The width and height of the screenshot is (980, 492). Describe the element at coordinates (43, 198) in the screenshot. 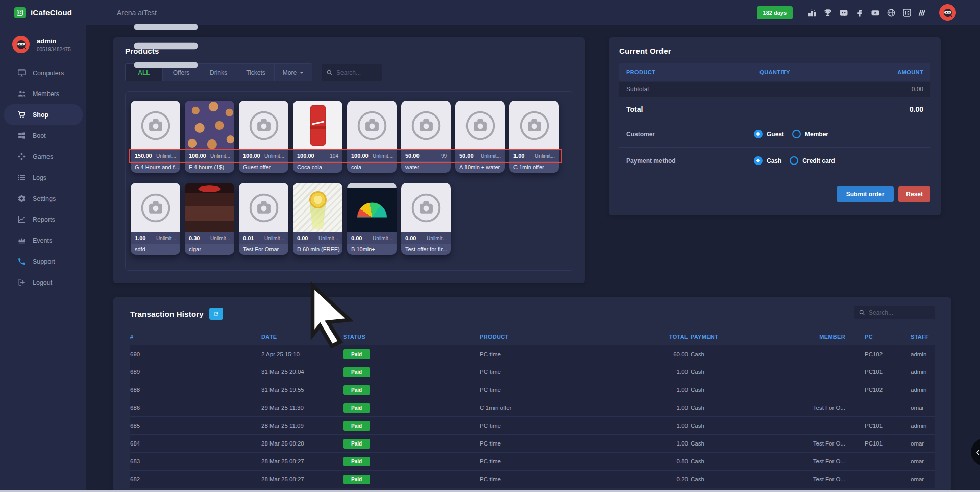

I see `sidebar-item-settings: Settings` at that location.